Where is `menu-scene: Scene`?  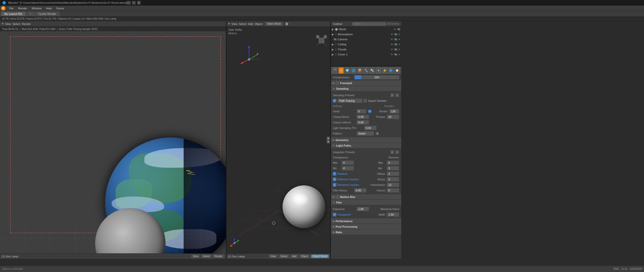
menu-scene: Scene is located at coordinates (60, 8).